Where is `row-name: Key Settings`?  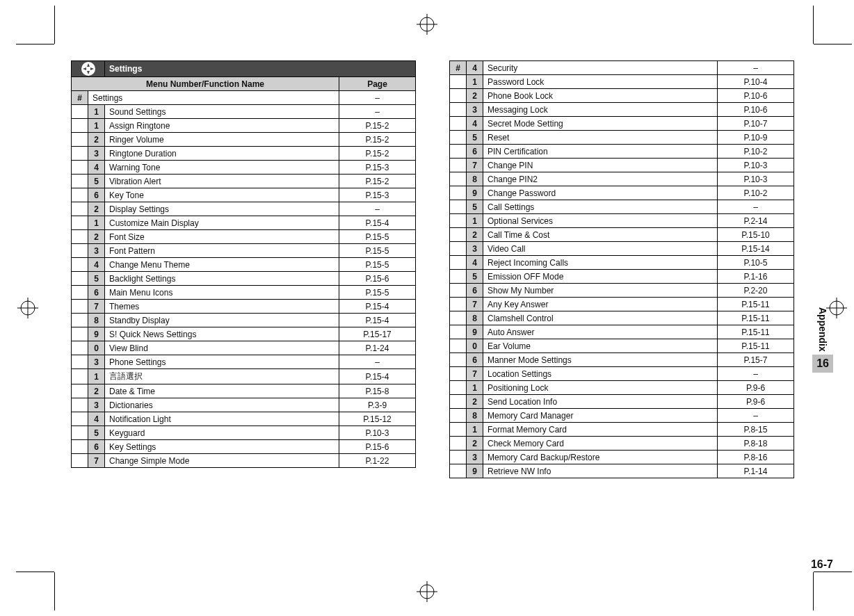
row-name: Key Settings is located at coordinates (223, 447).